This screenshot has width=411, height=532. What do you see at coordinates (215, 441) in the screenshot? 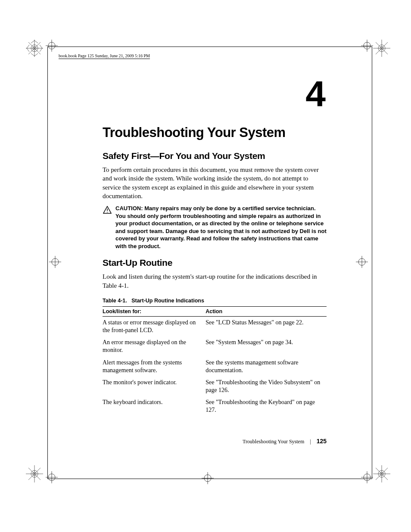
I see `page-footer: Troubleshooting Your System | 125` at bounding box center [215, 441].